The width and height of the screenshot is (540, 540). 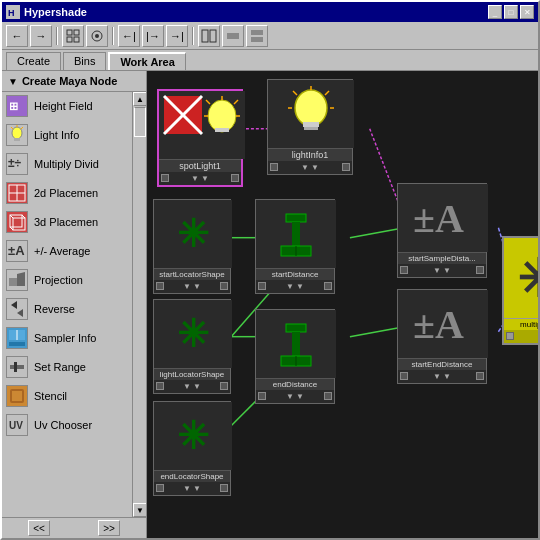 I want to click on split-button, so click(x=257, y=36).